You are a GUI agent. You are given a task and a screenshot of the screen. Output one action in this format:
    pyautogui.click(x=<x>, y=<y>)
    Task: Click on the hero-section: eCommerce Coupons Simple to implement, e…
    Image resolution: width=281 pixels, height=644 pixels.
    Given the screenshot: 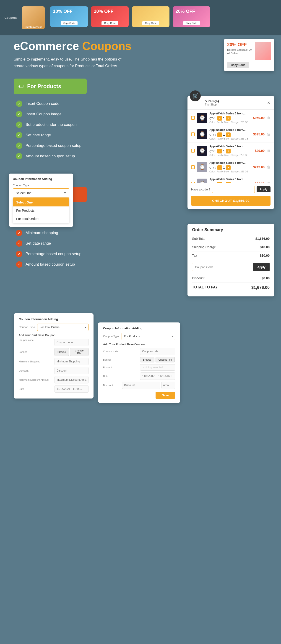 What is the action you would take?
    pyautogui.click(x=82, y=55)
    